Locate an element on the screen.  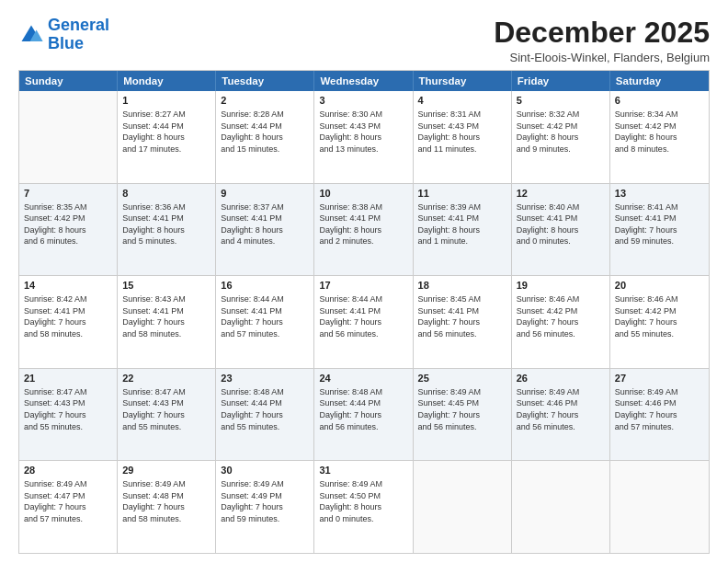
calendar-cell: 10Sunrise: 8:38 AM Sunset: 4:41 PM Dayli… is located at coordinates (364, 230).